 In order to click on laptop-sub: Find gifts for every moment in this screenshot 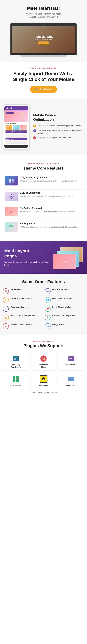, I will do `click(44, 40)`.